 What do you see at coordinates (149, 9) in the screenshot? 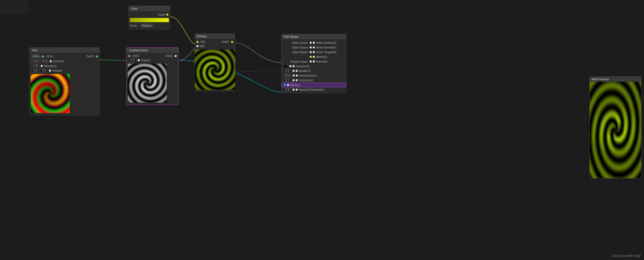
I see `color-node-header: Color` at bounding box center [149, 9].